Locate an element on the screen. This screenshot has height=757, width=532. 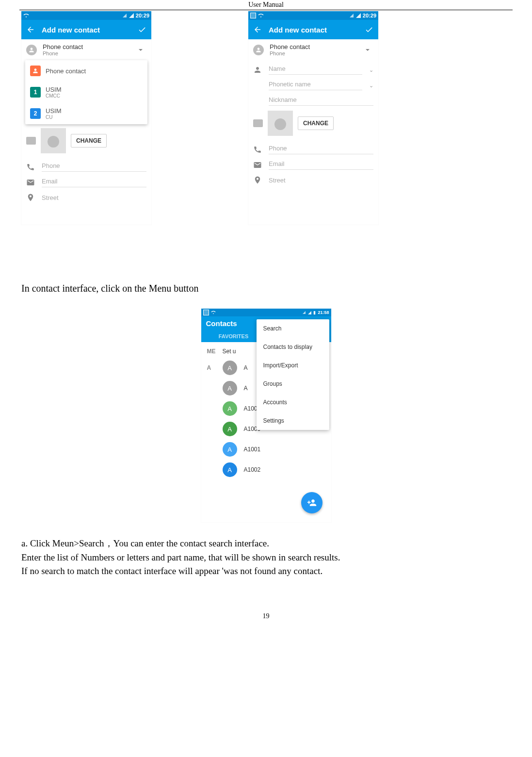
line-a: a. Click Meun>Search，You can enter the c… is located at coordinates (266, 543).